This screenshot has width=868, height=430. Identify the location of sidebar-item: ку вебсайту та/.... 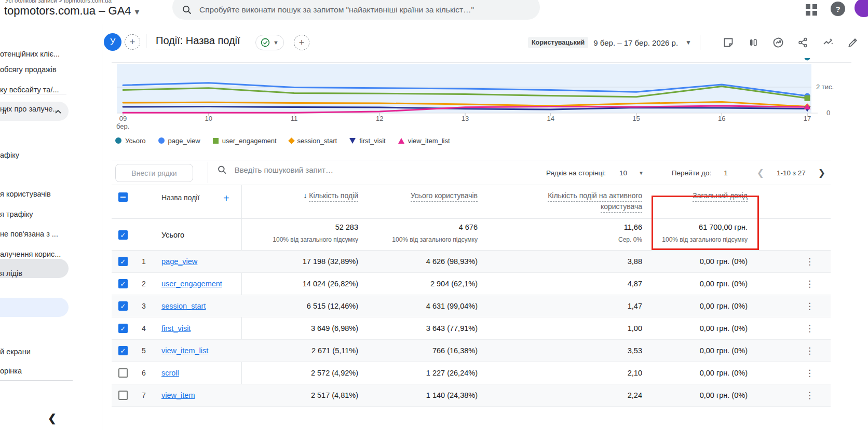
(30, 90).